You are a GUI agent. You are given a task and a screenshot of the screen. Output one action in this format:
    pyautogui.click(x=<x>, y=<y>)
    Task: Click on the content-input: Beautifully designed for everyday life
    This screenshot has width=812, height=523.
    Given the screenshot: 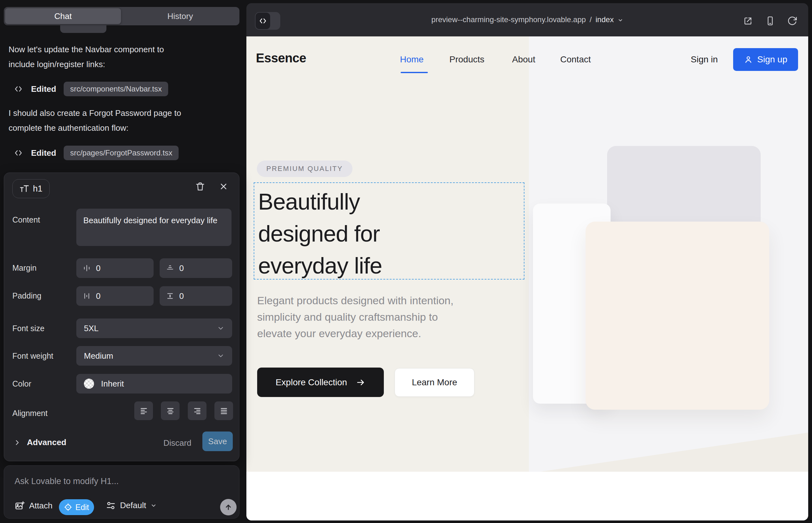 What is the action you would take?
    pyautogui.click(x=154, y=227)
    